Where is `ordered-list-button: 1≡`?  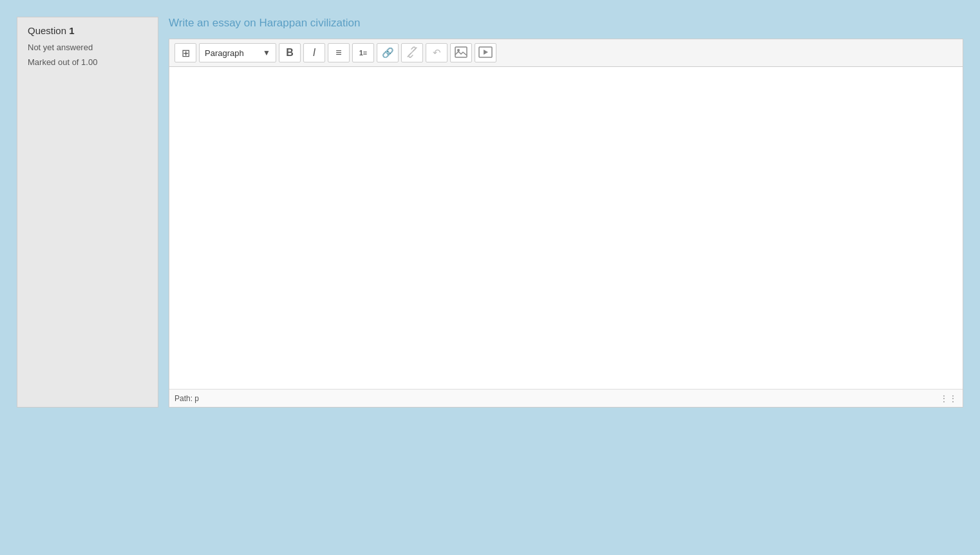 ordered-list-button: 1≡ is located at coordinates (363, 53).